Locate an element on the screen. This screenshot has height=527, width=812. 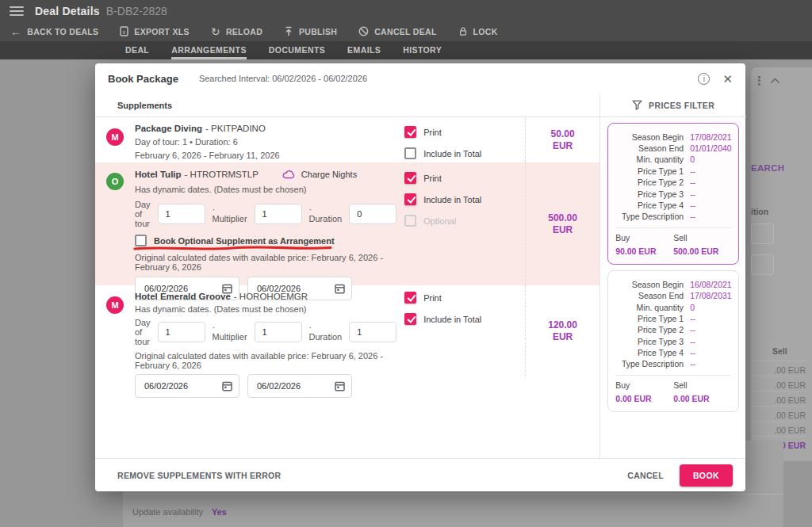
deal-tabs: DEAL ARRANGEMENTS DOCUMENTS EMAILS HISTO… is located at coordinates (406, 51).